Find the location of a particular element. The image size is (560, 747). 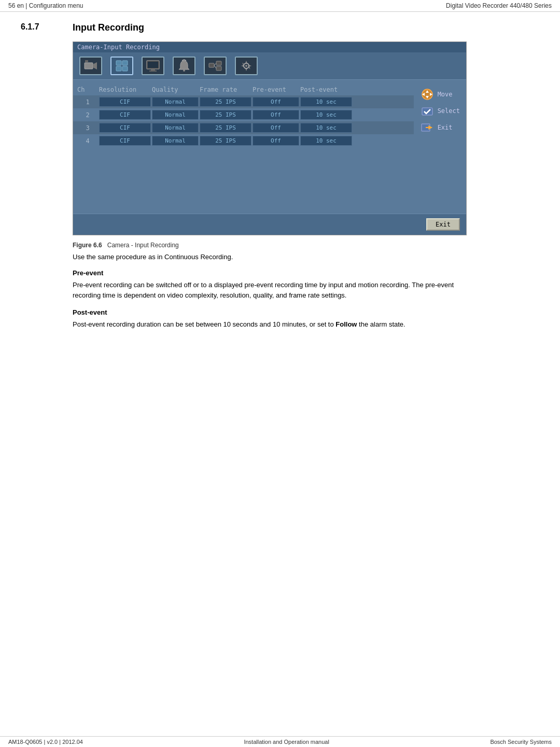

box-bottom: Exit is located at coordinates (270, 224).